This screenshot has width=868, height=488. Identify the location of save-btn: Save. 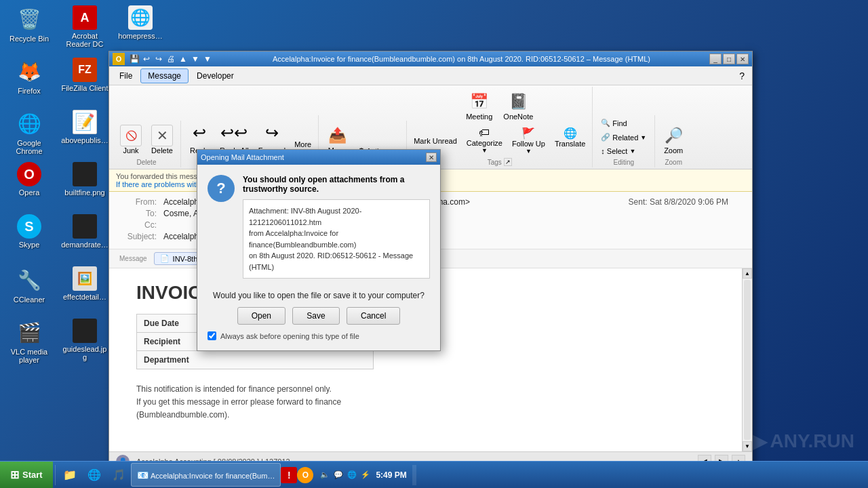
(316, 316).